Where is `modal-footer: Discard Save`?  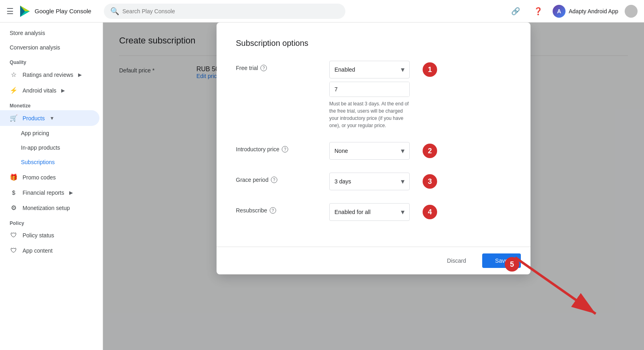
modal-footer: Discard Save is located at coordinates (374, 261).